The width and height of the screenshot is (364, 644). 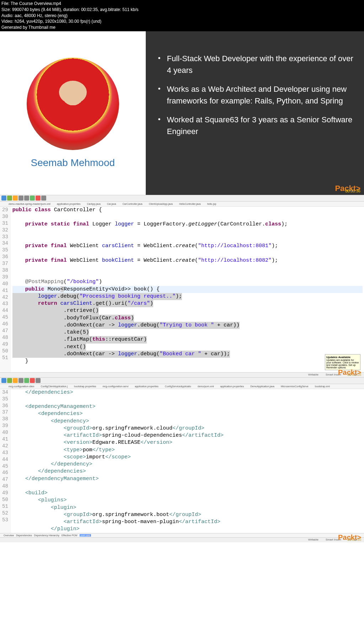 I want to click on editor-tab: mcg-configuration-clien, so click(x=21, y=386).